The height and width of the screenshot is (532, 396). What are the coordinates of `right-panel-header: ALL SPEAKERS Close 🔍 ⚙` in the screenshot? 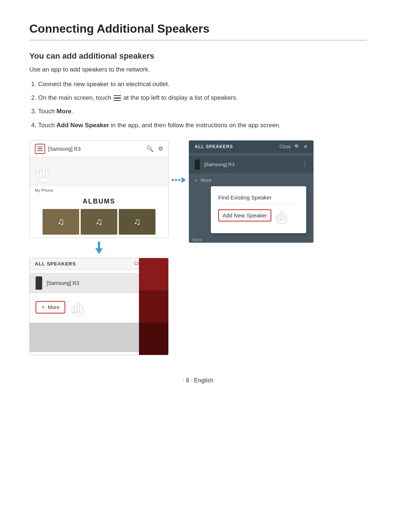 It's located at (251, 147).